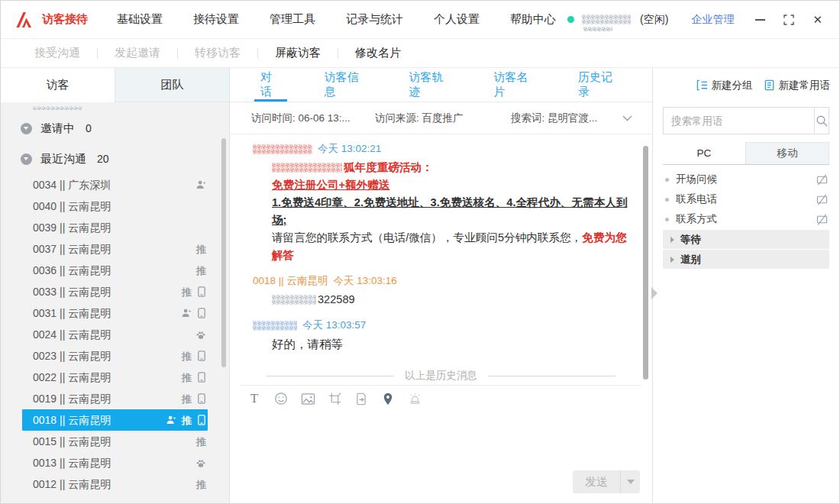 Image resolution: width=840 pixels, height=504 pixels. Describe the element at coordinates (99, 420) in the screenshot. I see `visitor-id: 0018 || 云南昆明` at that location.